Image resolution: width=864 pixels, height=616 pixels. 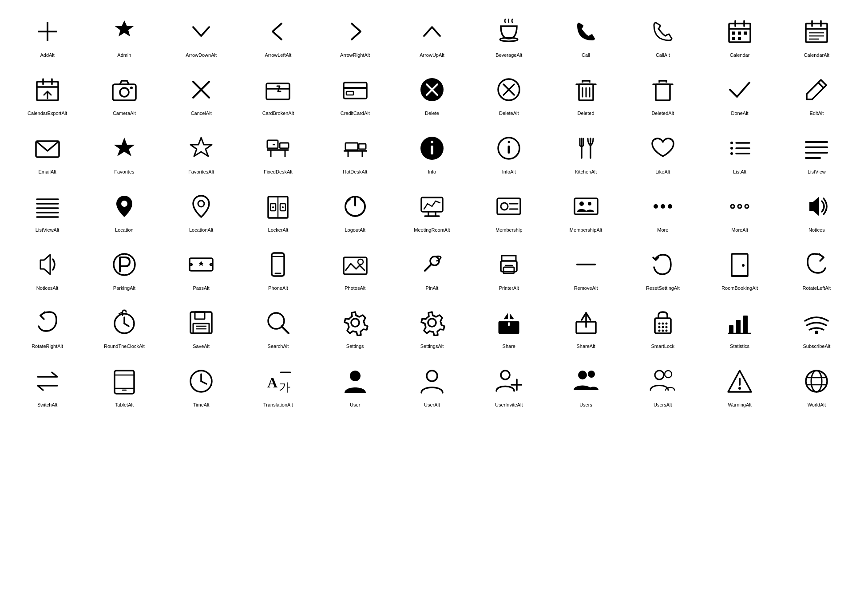 I want to click on icon-label: Call, so click(x=586, y=55).